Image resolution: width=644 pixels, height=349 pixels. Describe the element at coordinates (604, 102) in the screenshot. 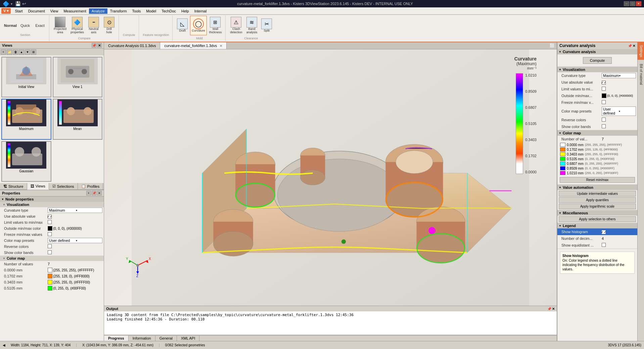

I see `right-freeze-checkbox` at that location.